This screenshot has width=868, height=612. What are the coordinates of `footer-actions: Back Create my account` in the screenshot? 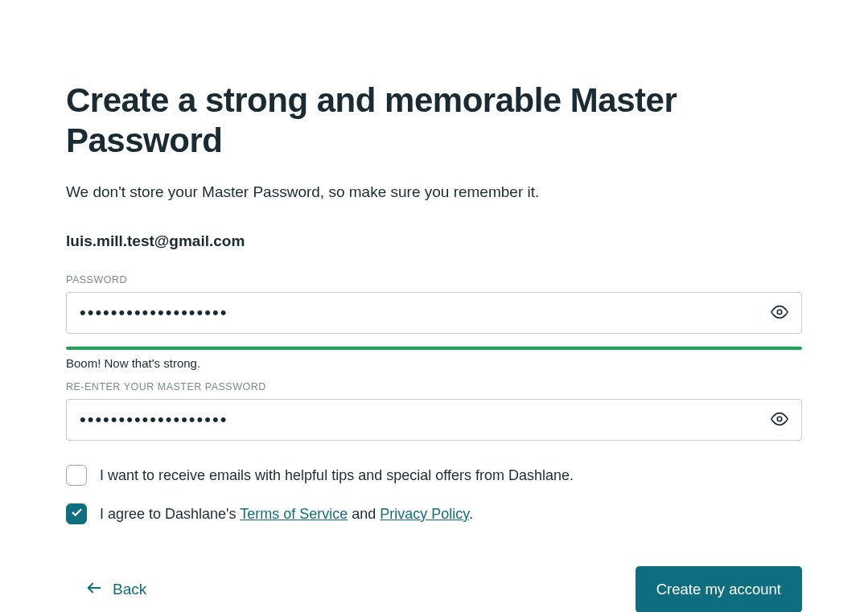 It's located at (434, 589).